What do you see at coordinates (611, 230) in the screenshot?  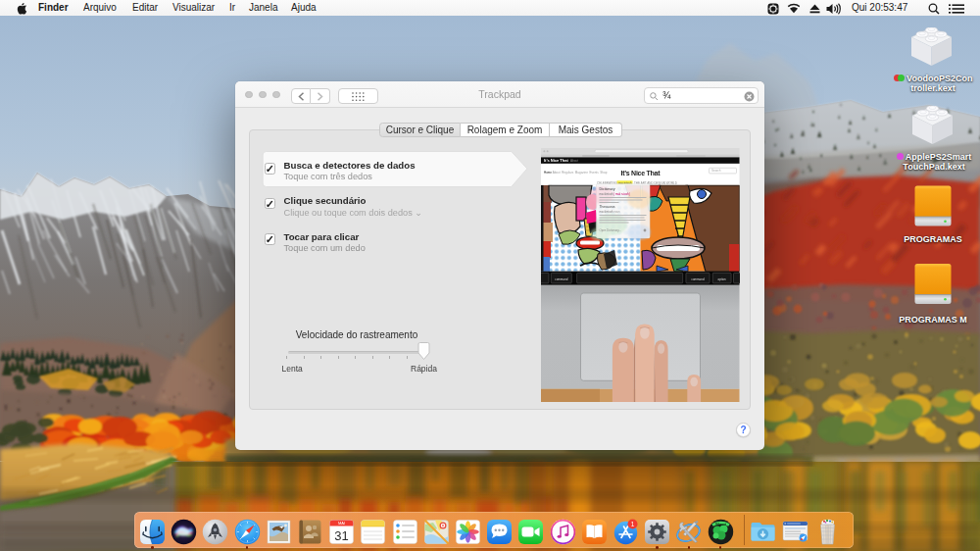 I see `svg-text: Open Dictionary...` at bounding box center [611, 230].